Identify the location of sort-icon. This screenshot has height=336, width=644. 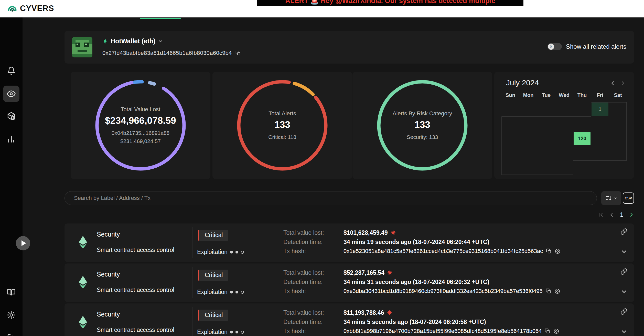
(609, 198).